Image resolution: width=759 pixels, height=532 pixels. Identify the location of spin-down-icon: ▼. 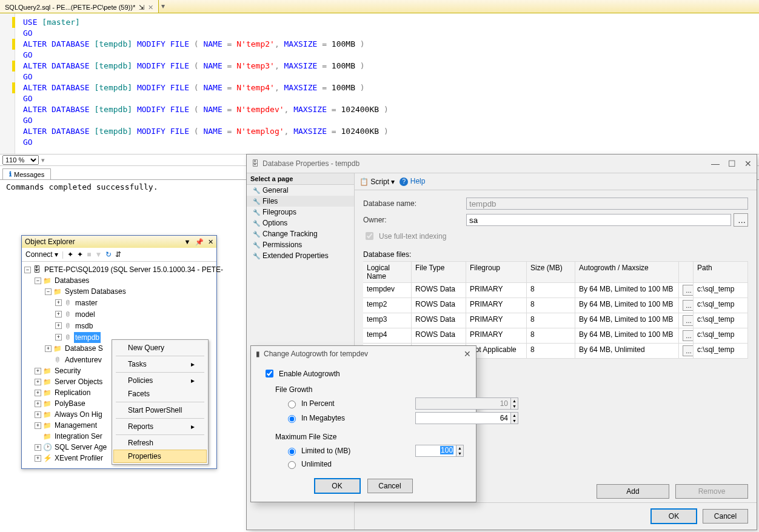
(460, 453).